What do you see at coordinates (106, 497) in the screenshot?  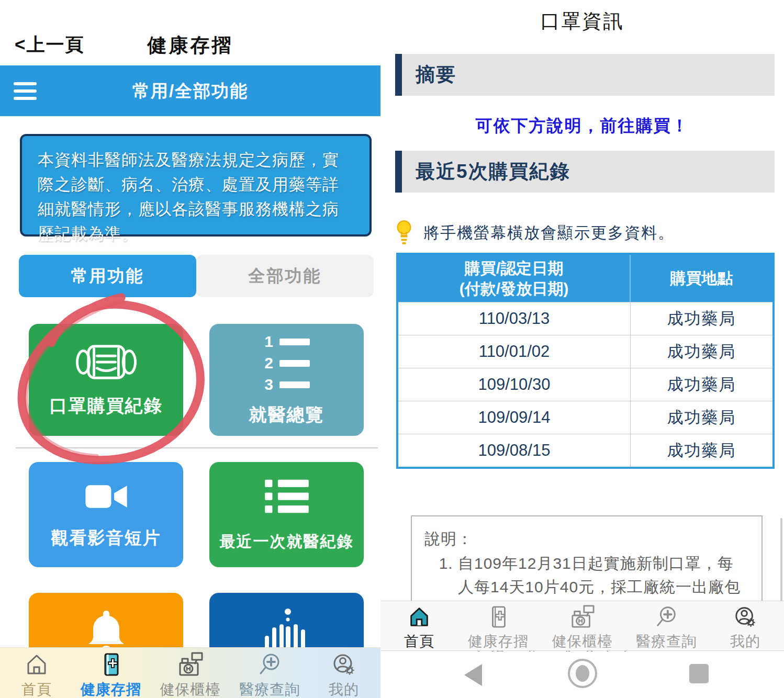 I see `video-camera-icon` at bounding box center [106, 497].